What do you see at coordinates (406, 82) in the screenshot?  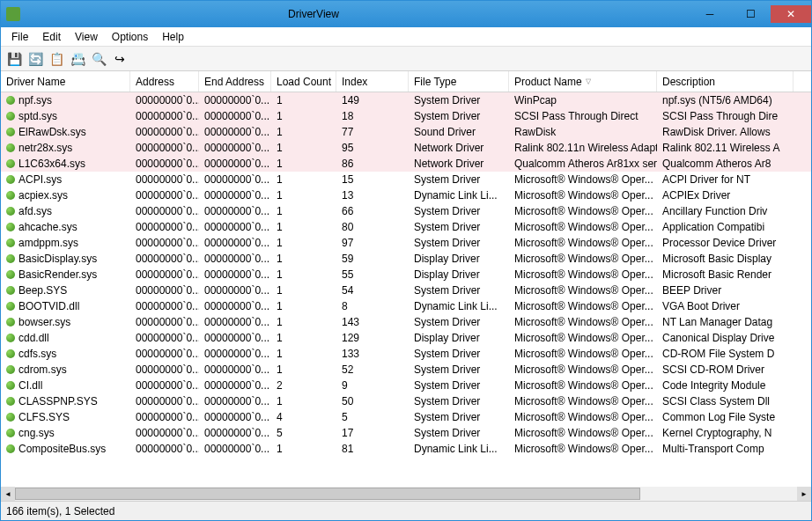 I see `table-header: Driver NameAddressEnd AddressLoad CountI…` at bounding box center [406, 82].